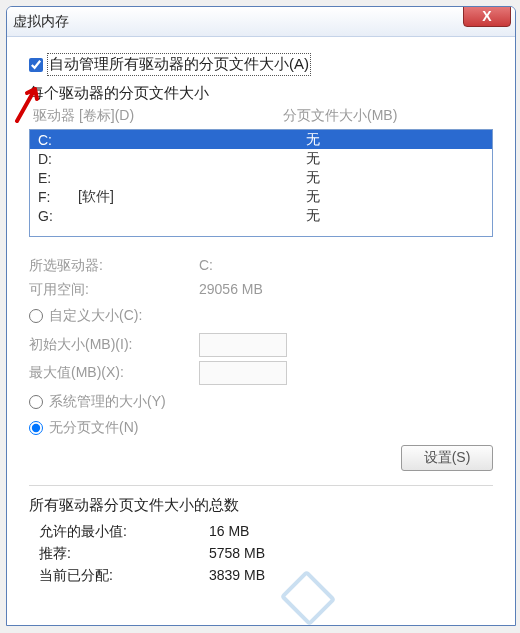 The width and height of the screenshot is (520, 633). I want to click on initial-size-label: 初始大小(MB)(I):, so click(114, 345).